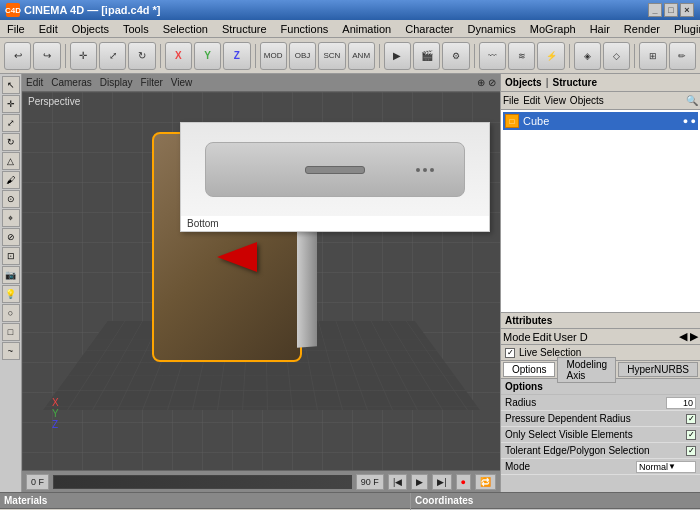 Image resolution: width=700 pixels, height=510 pixels. What do you see at coordinates (11, 142) in the screenshot?
I see `left-tool-rotate: ↻` at bounding box center [11, 142].